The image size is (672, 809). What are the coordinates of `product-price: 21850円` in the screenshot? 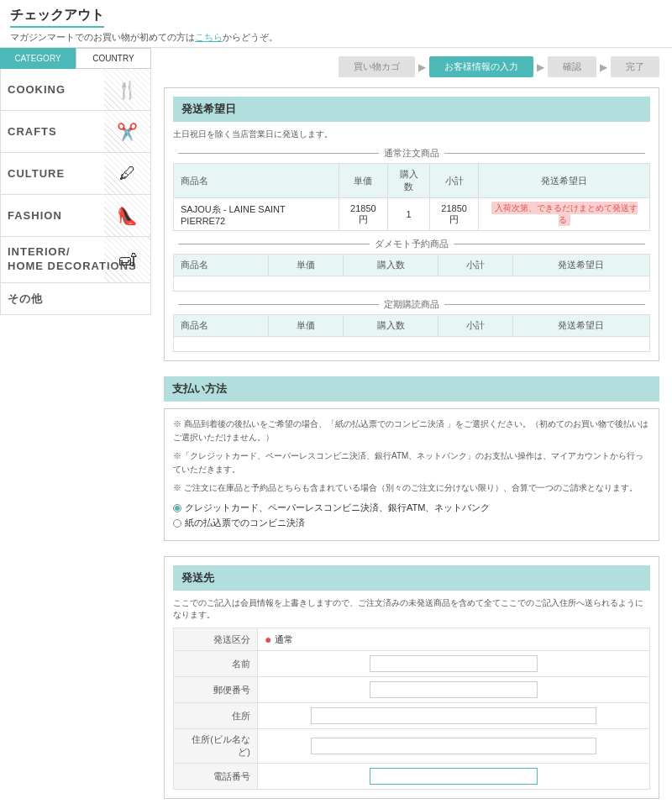 It's located at (363, 215).